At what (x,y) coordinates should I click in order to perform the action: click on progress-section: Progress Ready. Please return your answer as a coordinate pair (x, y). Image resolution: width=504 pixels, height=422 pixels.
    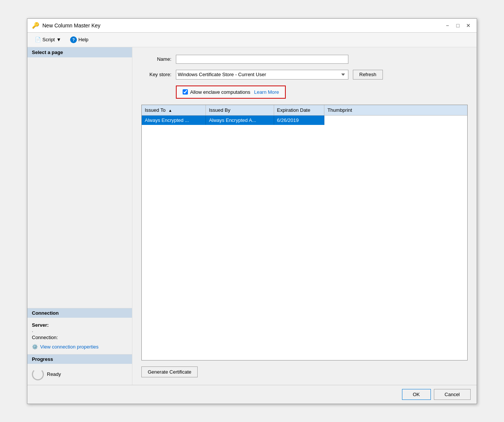
    Looking at the image, I should click on (80, 369).